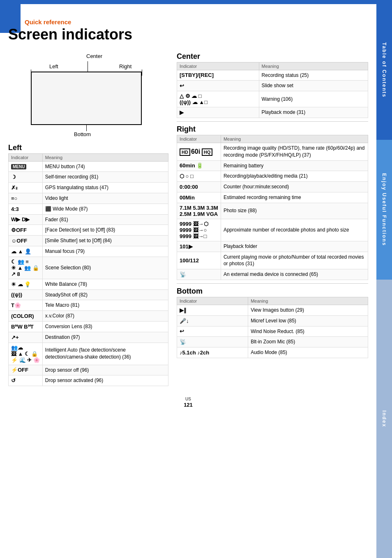 The image size is (392, 558). Describe the element at coordinates (273, 331) in the screenshot. I see `bottom-table-row: ↩Wind Noise Reduct. (85)` at that location.